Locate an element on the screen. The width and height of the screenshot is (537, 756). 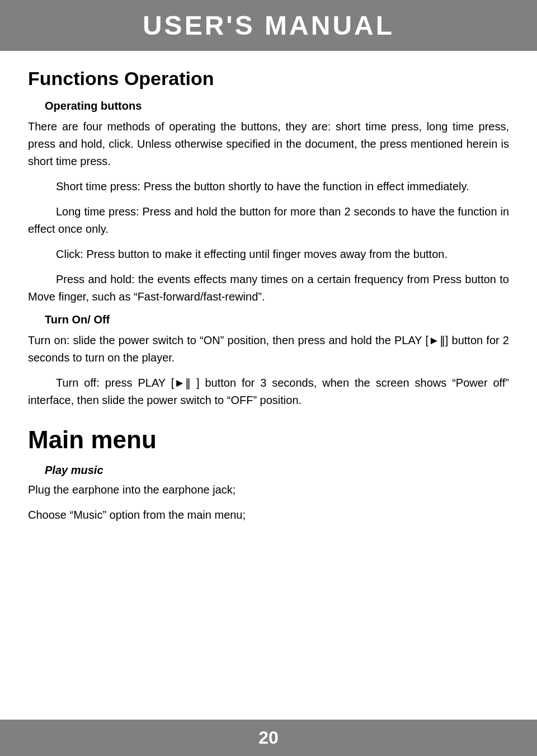
header-title: USER'S MANUAL is located at coordinates (268, 26).